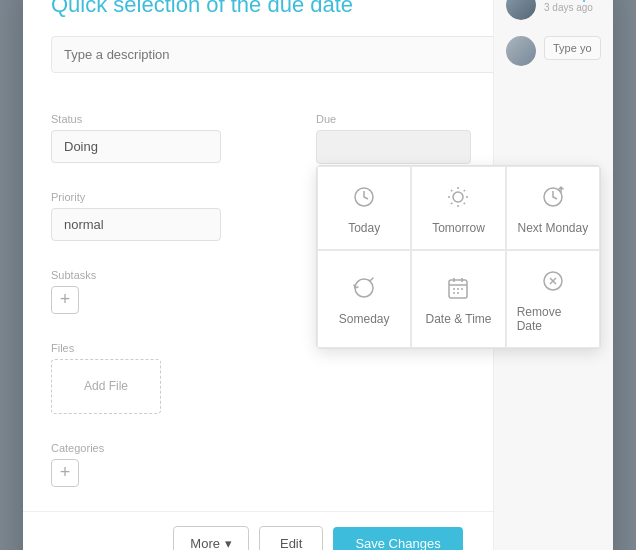  I want to click on avatar-image, so click(521, 10).